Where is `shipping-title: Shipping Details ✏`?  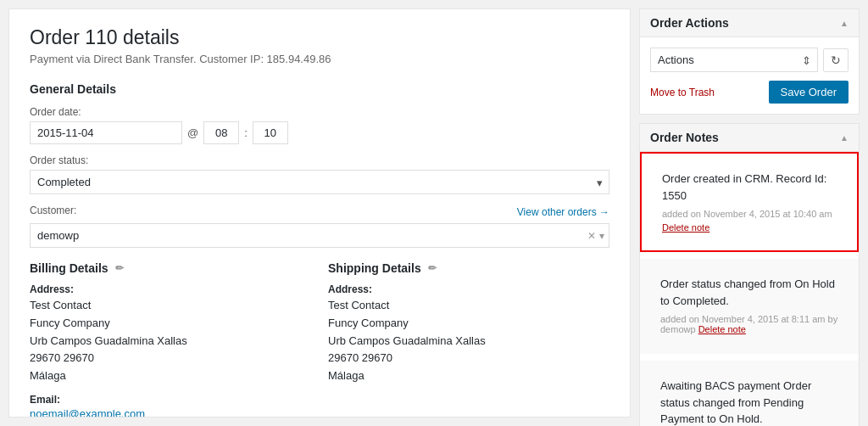
shipping-title: Shipping Details ✏ is located at coordinates (469, 268).